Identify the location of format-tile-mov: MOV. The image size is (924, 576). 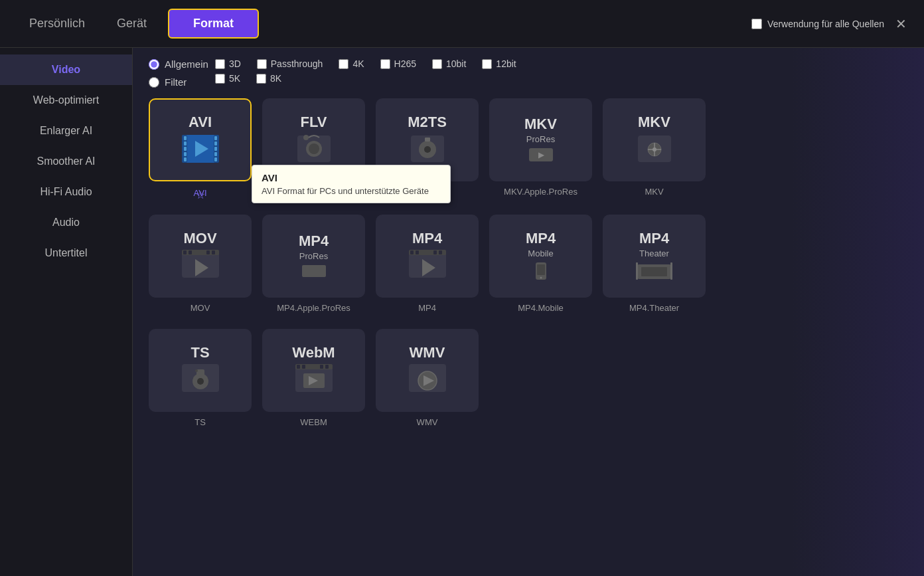
(200, 256).